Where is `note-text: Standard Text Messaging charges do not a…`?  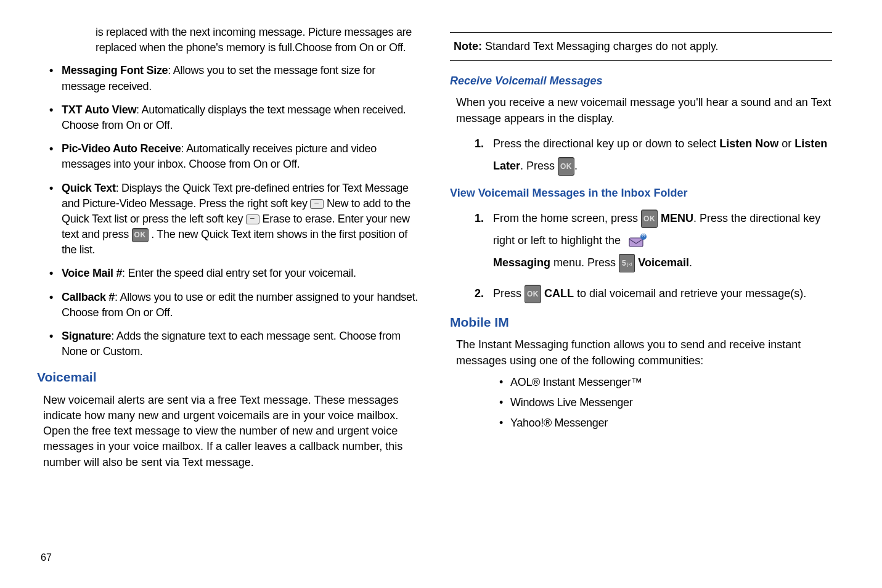 note-text: Standard Text Messaging charges do not a… is located at coordinates (600, 46).